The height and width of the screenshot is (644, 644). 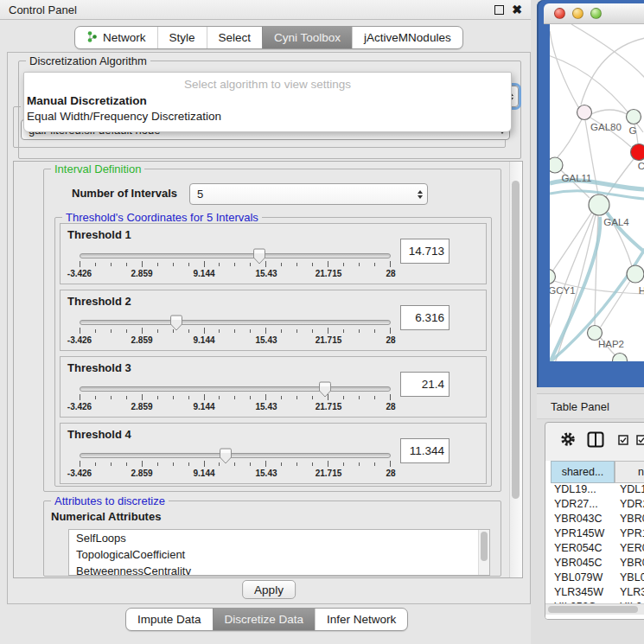 What do you see at coordinates (632, 504) in the screenshot?
I see `table-cell: YDR2` at bounding box center [632, 504].